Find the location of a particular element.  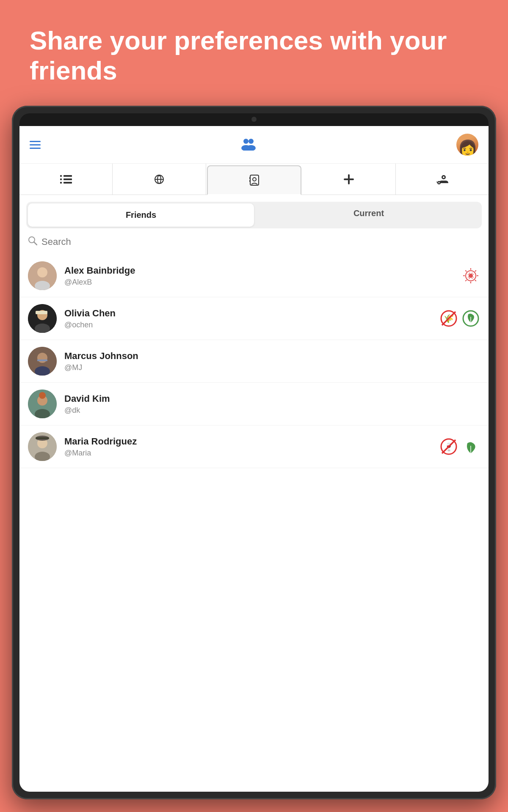

no-gluten-badge: 🌾 is located at coordinates (449, 318).